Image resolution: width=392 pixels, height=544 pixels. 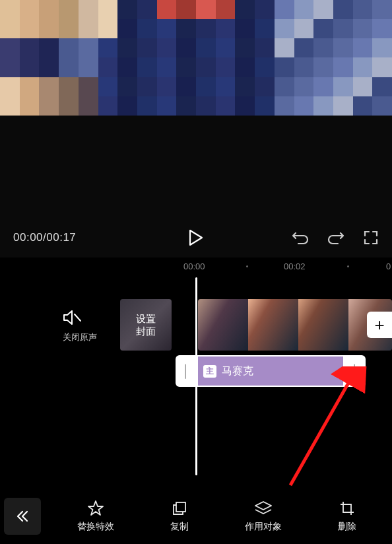 I want to click on time-display: 00:00/00:17, so click(x=45, y=238).